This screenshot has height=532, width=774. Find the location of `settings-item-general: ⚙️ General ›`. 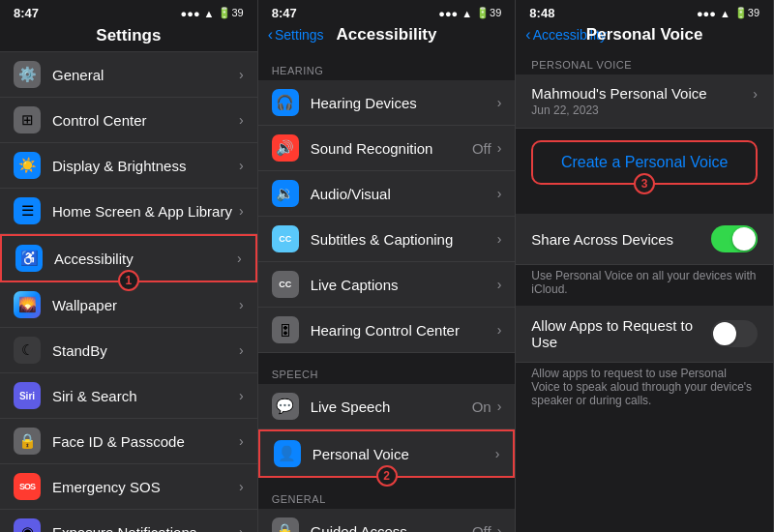

settings-item-general: ⚙️ General › is located at coordinates (129, 74).